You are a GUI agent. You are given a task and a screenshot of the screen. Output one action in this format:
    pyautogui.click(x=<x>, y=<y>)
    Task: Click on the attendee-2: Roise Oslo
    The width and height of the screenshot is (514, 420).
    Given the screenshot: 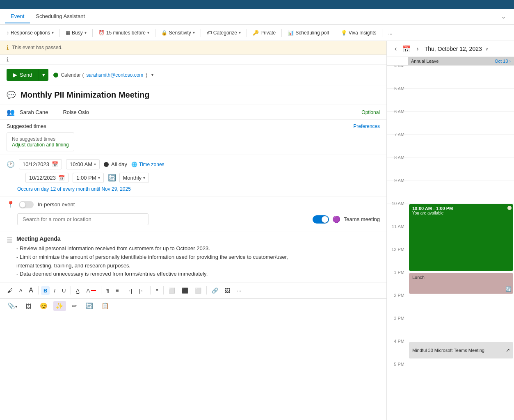 What is the action you would take?
    pyautogui.click(x=76, y=112)
    